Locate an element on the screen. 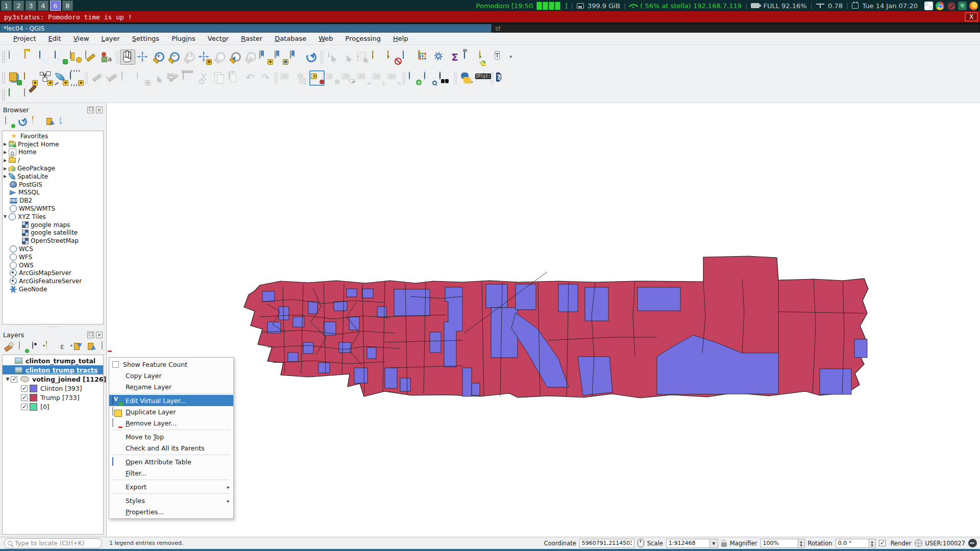  menu-layer: Layer is located at coordinates (111, 39).